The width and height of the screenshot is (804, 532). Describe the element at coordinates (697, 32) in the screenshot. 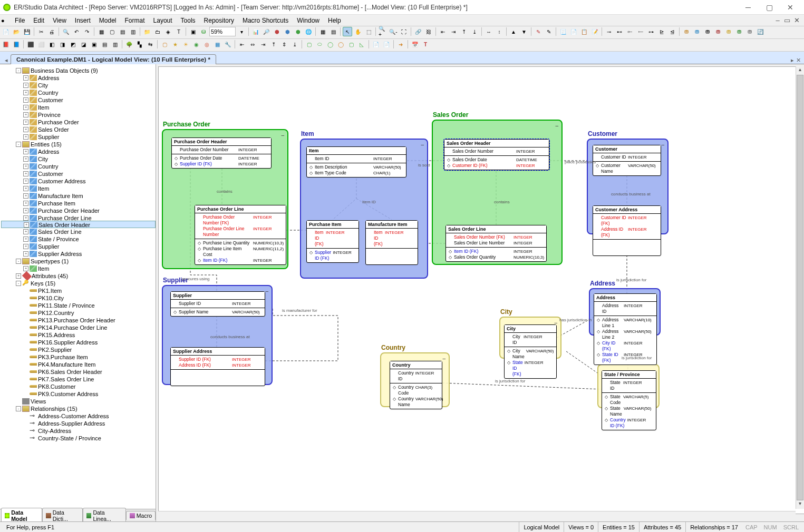

I see `db2-icon: ⛃` at that location.